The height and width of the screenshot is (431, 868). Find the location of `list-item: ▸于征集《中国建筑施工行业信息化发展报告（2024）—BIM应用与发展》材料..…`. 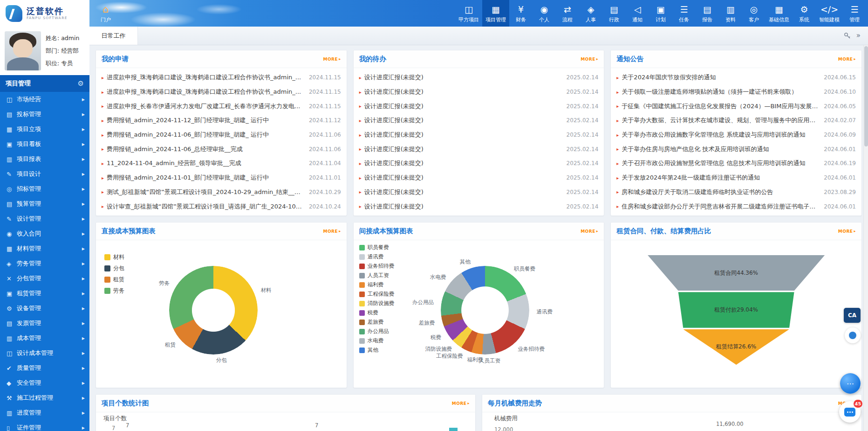

list-item: ▸于征集《中国建筑施工行业信息化发展报告（2024）—BIM应用与发展》材料..… is located at coordinates (736, 106).